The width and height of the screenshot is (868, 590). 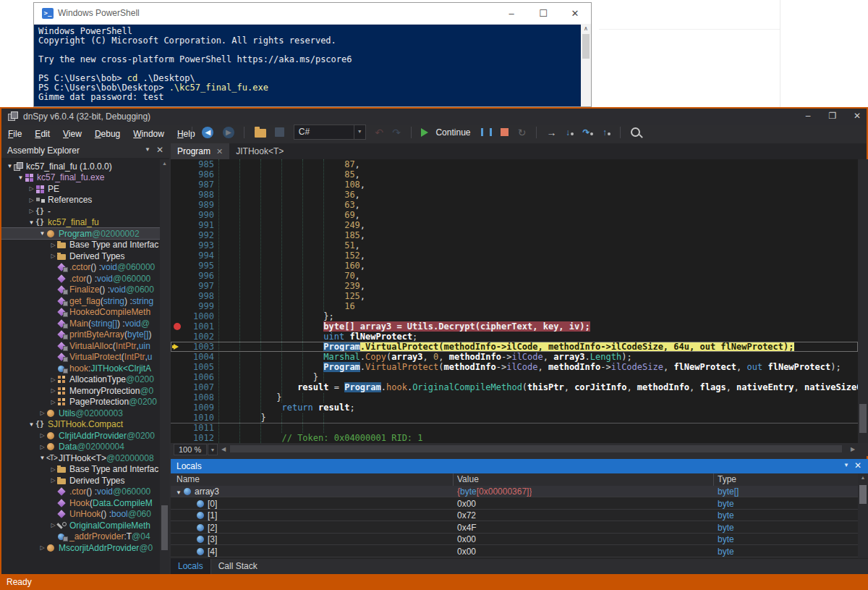 What do you see at coordinates (81, 379) in the screenshot?
I see `tree-item: ▷AllocationType @0200` at bounding box center [81, 379].